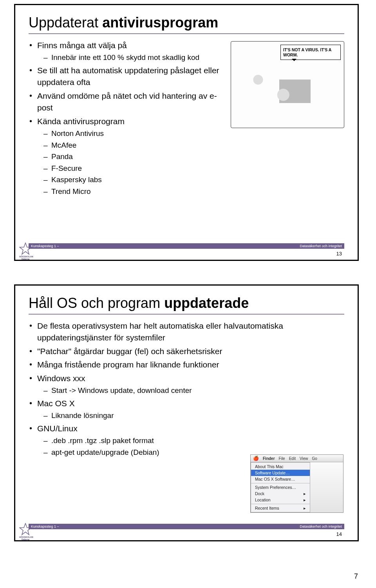 This screenshot has width=376, height=588. Describe the element at coordinates (339, 534) in the screenshot. I see `slide-number: 14` at that location.